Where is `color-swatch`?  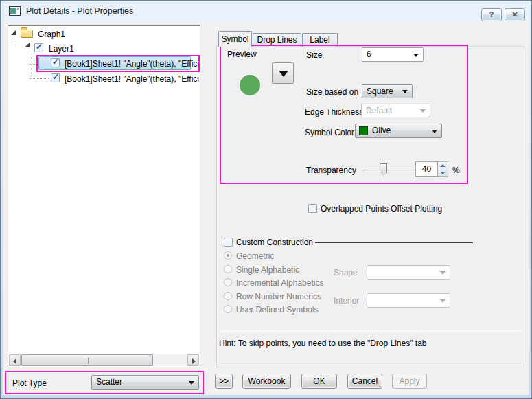 color-swatch is located at coordinates (364, 130).